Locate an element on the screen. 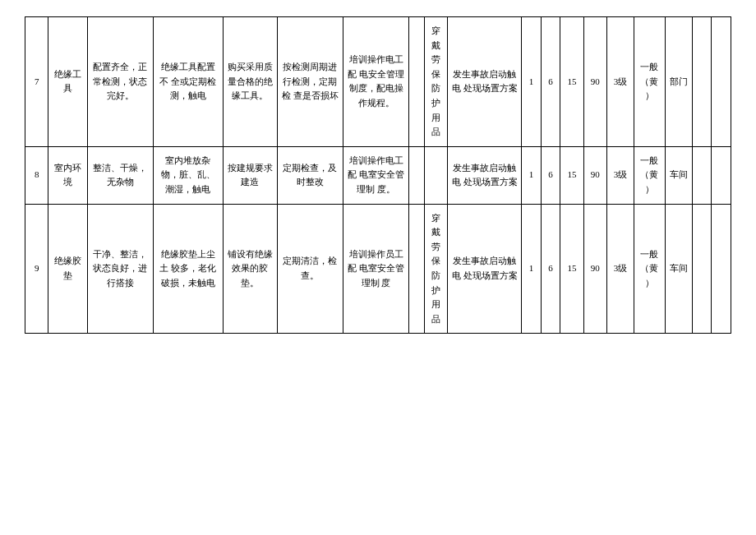  table-row: 8室内环境整洁、干燥，无杂物室内堆放杂物，脏、乱、潮湿，触电按建规要求建造定期检… is located at coordinates (378, 175).